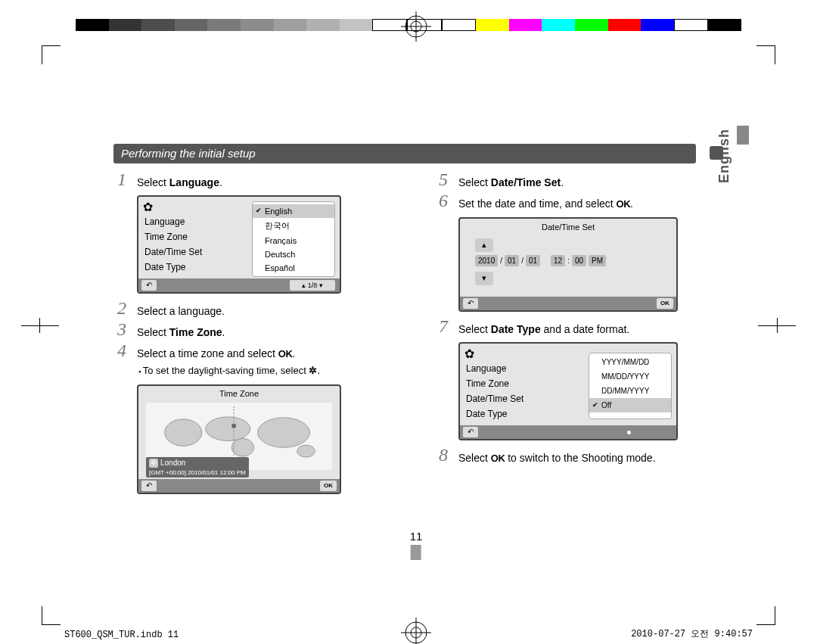 The height and width of the screenshot is (644, 817). What do you see at coordinates (253, 311) in the screenshot?
I see `step-2: 2 Select a language.` at bounding box center [253, 311].